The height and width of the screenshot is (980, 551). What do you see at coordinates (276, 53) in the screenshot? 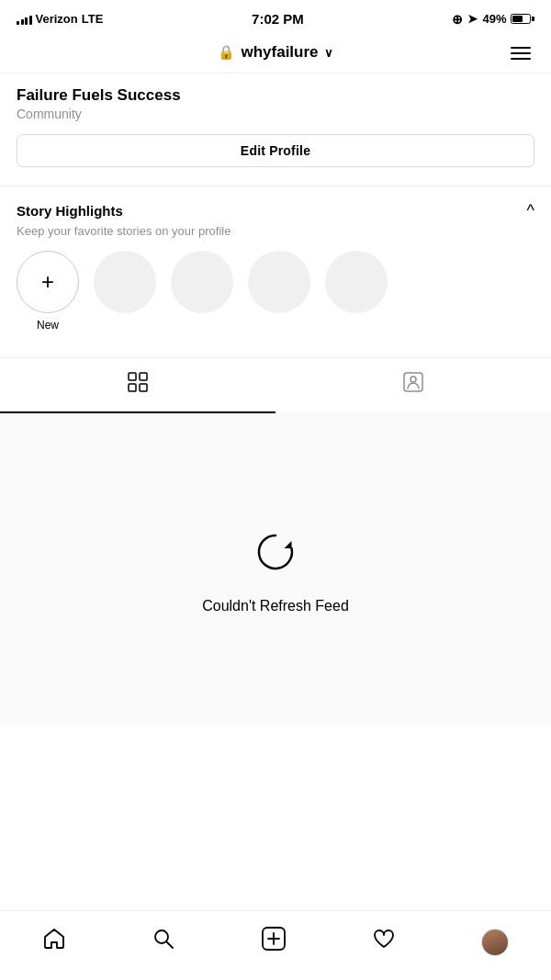
I see `app-header: 🔒 whyfailure ∨` at bounding box center [276, 53].